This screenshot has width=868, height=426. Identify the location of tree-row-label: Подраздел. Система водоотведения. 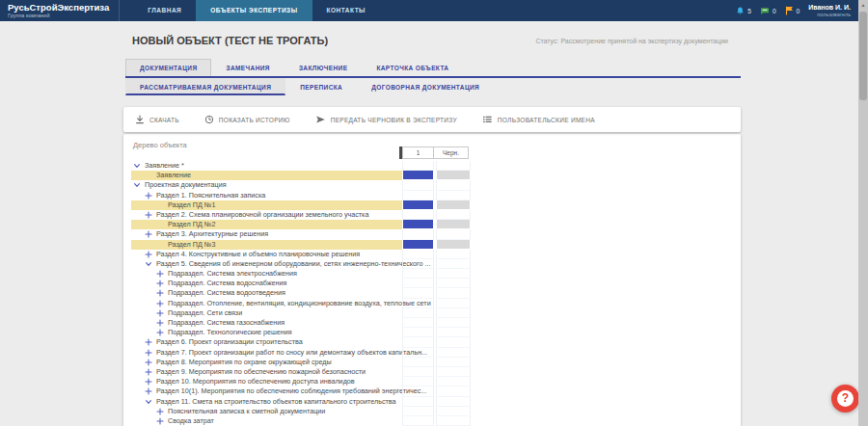
(227, 293).